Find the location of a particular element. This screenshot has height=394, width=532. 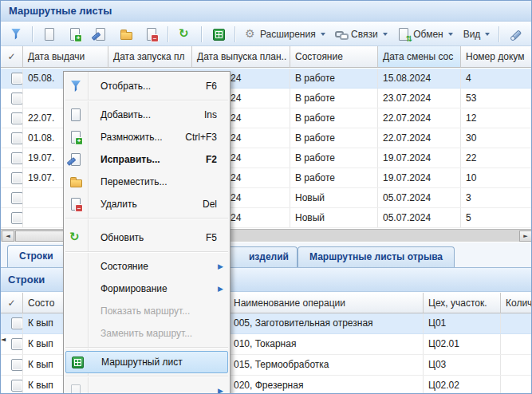

shop-cell: Ц02.02 is located at coordinates (463, 384).